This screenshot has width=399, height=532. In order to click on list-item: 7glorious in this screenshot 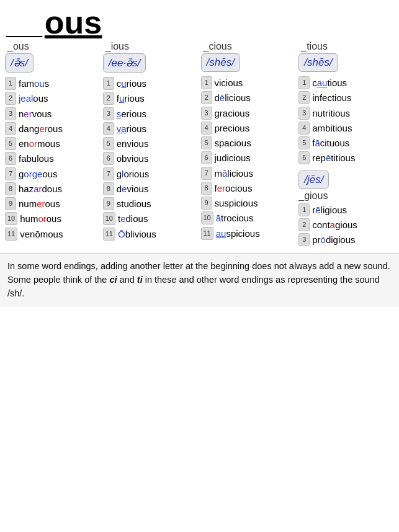, I will do `click(151, 174)`.